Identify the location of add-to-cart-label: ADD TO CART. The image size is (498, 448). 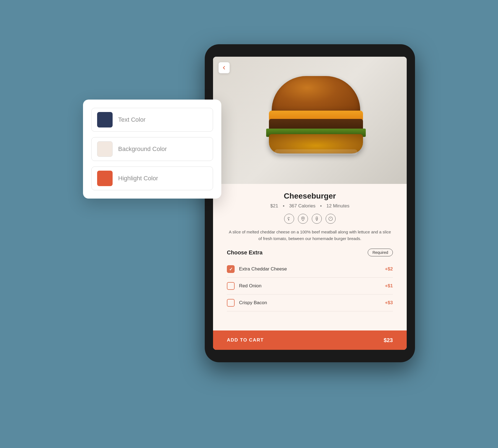
(245, 340).